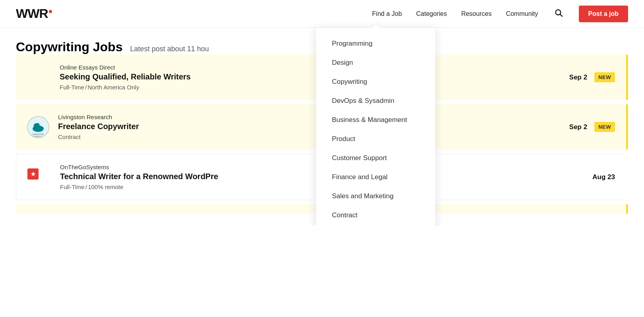 The height and width of the screenshot is (317, 644). I want to click on job-meta: Full-Time/North America Only, so click(314, 87).